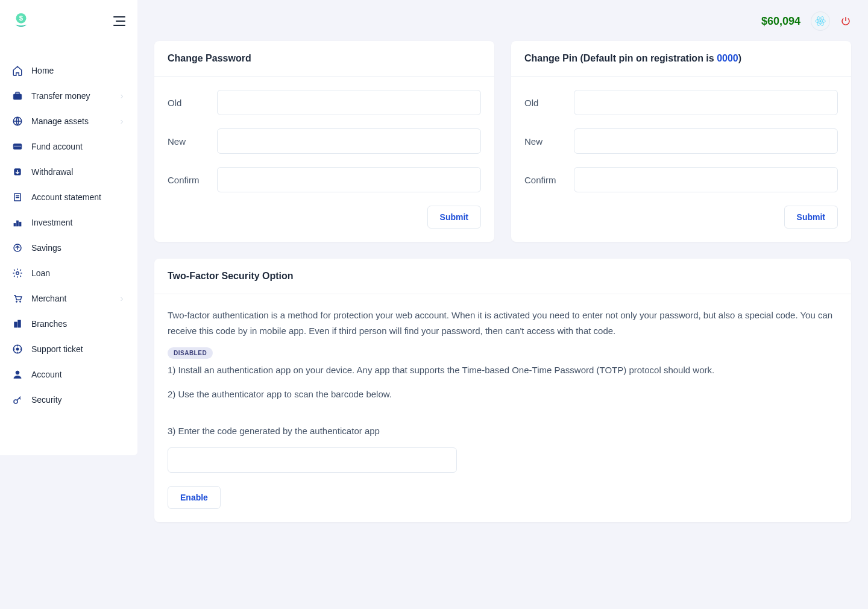  I want to click on status-badge: DISABLED, so click(190, 353).